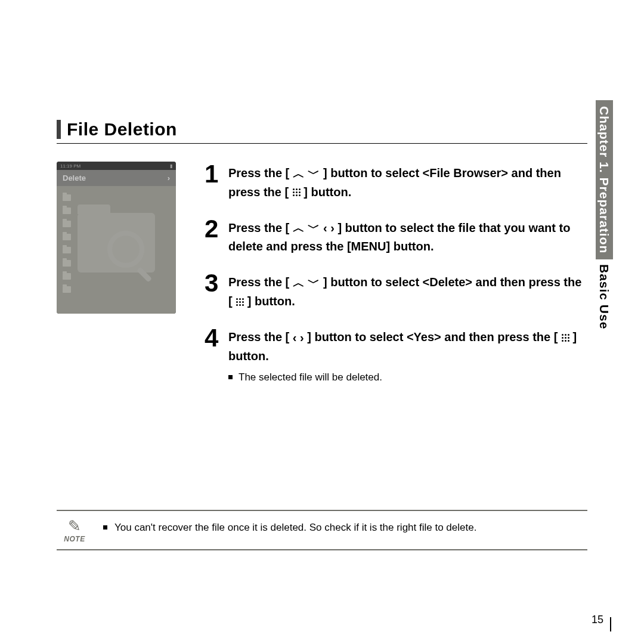  Describe the element at coordinates (122, 281) in the screenshot. I see `device-illustration: 11:19 PM ▮ Delete ›` at that location.